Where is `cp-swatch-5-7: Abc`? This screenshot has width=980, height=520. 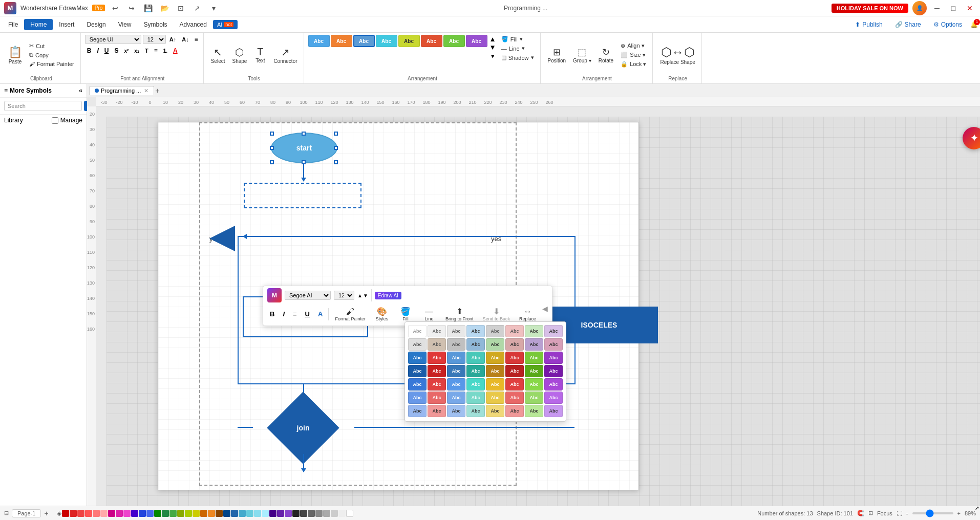
cp-swatch-5-7: Abc is located at coordinates (534, 384).